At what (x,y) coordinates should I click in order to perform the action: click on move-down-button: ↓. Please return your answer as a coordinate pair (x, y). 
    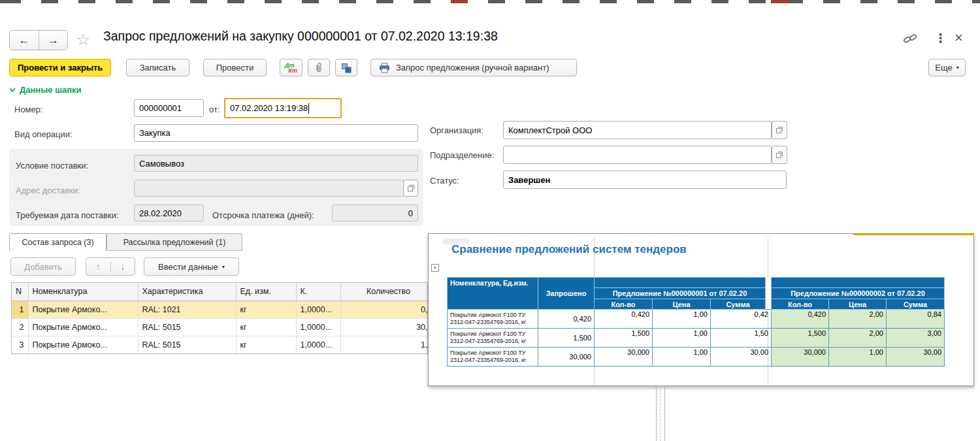
    Looking at the image, I should click on (123, 267).